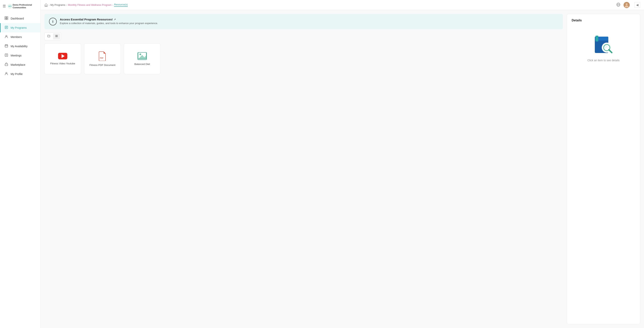  Describe the element at coordinates (628, 5) in the screenshot. I see `topbar-right: ◀` at that location.